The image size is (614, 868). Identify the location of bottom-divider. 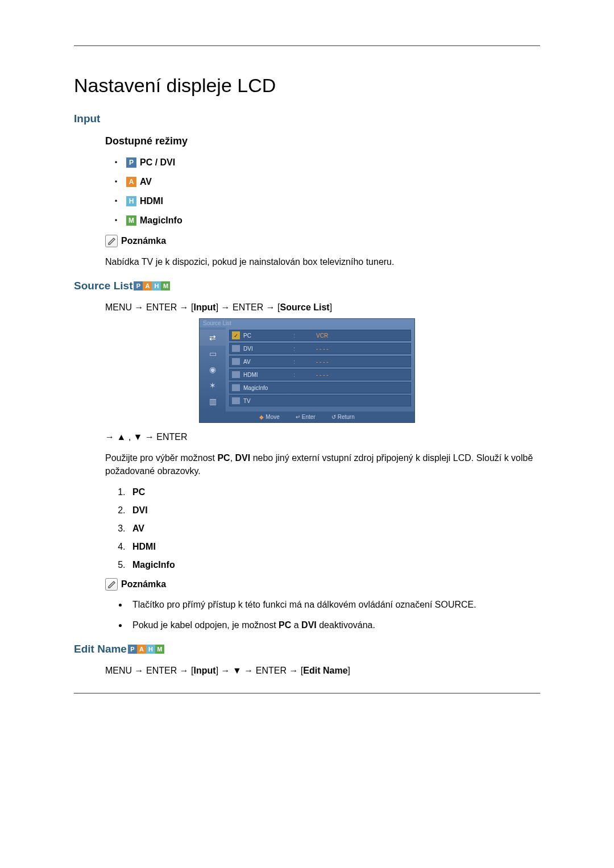
(307, 693).